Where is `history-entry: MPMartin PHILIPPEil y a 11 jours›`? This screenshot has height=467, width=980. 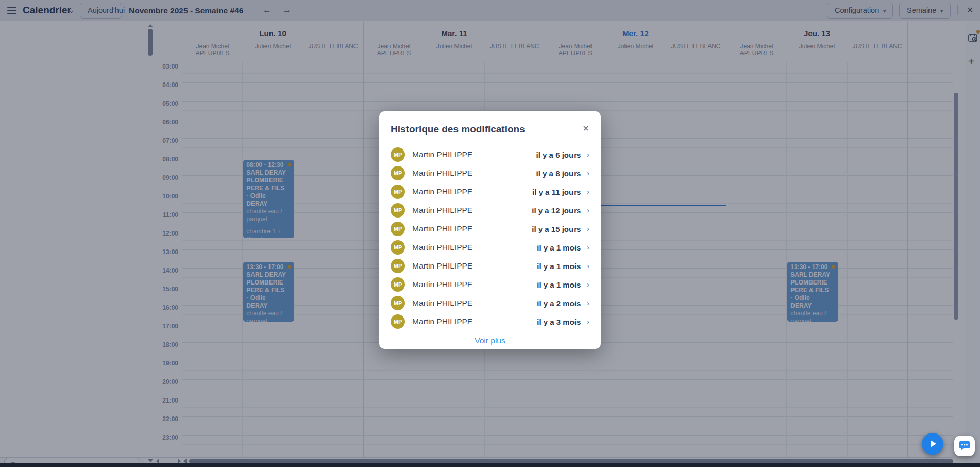
history-entry: MPMartin PHILIPPEil y a 11 jours› is located at coordinates (490, 192).